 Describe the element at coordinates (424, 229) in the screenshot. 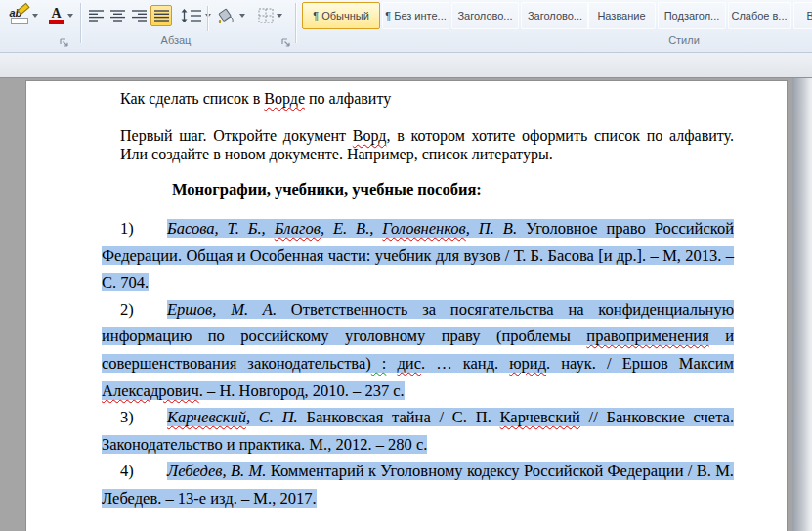

I see `text-segment: Головненков` at that location.